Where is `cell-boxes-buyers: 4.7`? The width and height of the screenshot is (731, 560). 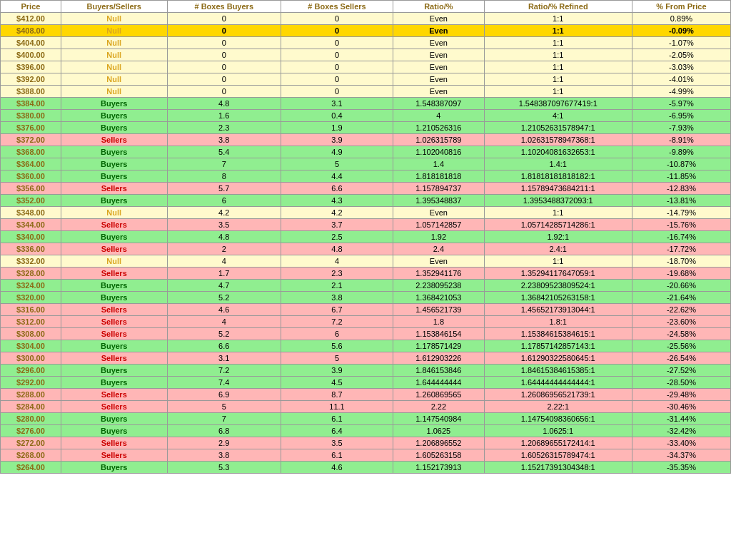 cell-boxes-buyers: 4.7 is located at coordinates (224, 285).